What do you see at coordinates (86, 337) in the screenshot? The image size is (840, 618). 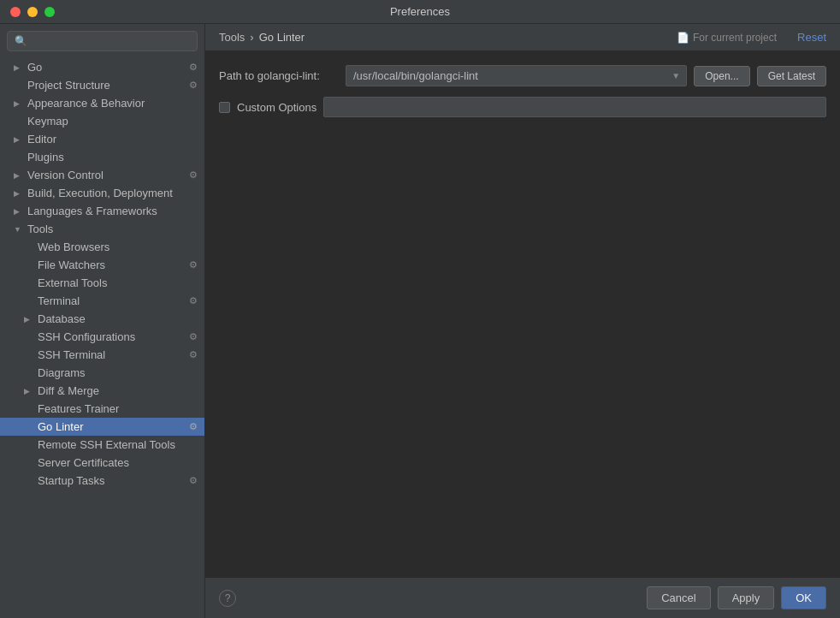 I see `sidebar-item-label: SSH Configurations` at bounding box center [86, 337].